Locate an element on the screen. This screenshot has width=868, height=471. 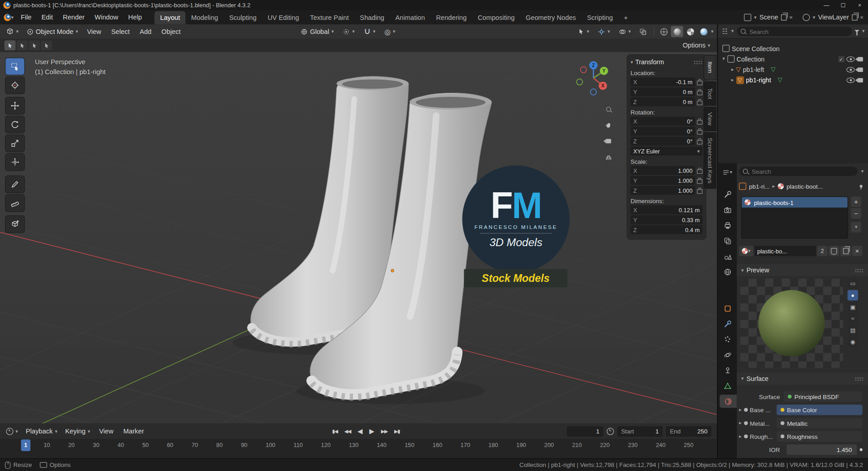
tool-annotate is located at coordinates (15, 185).